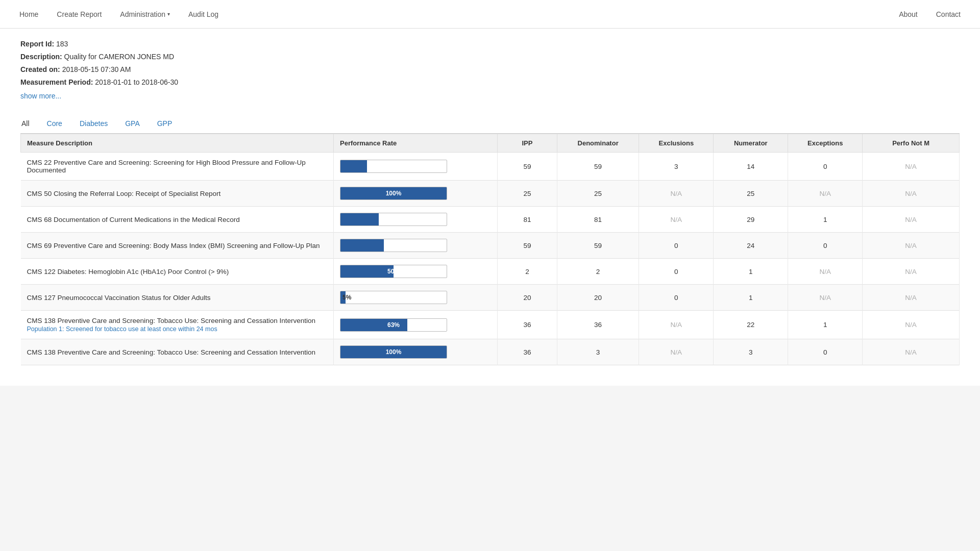  What do you see at coordinates (133, 124) in the screenshot?
I see `tab-gpa: GPA` at bounding box center [133, 124].